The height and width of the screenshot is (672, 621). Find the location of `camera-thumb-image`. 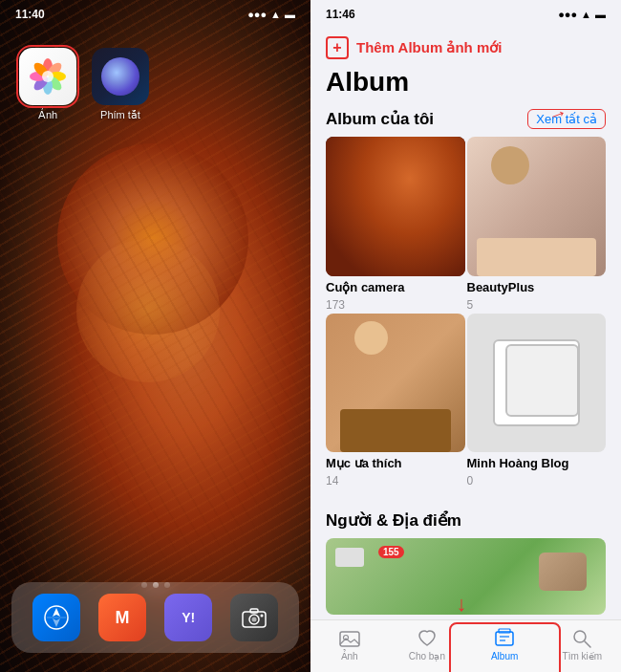

camera-thumb-image is located at coordinates (396, 206).